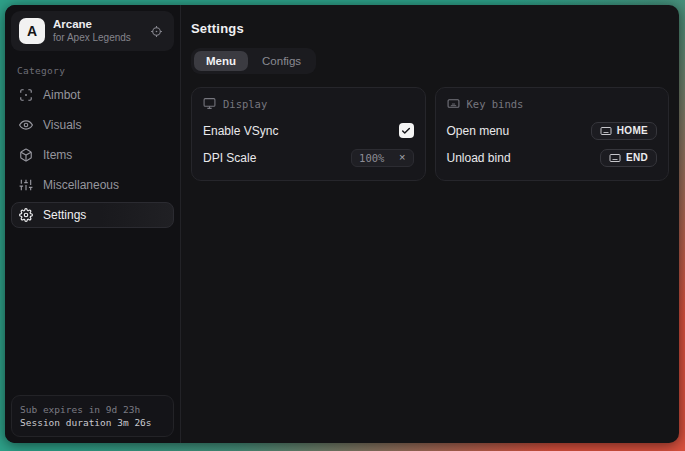  Describe the element at coordinates (92, 31) in the screenshot. I see `profile-card: A Arcane for Apex Legends` at that location.